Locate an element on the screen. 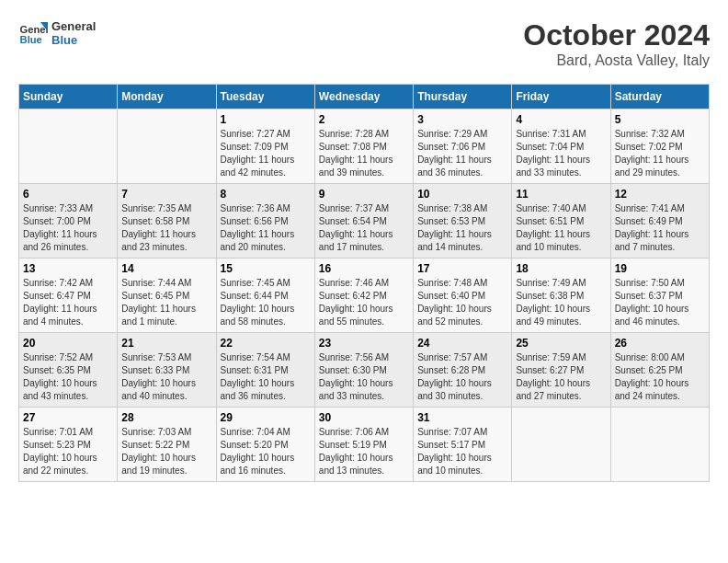 The image size is (728, 563). day-info: Sunrise: 7:48 AMSunset: 6:40 PMDaylight:… is located at coordinates (462, 303).